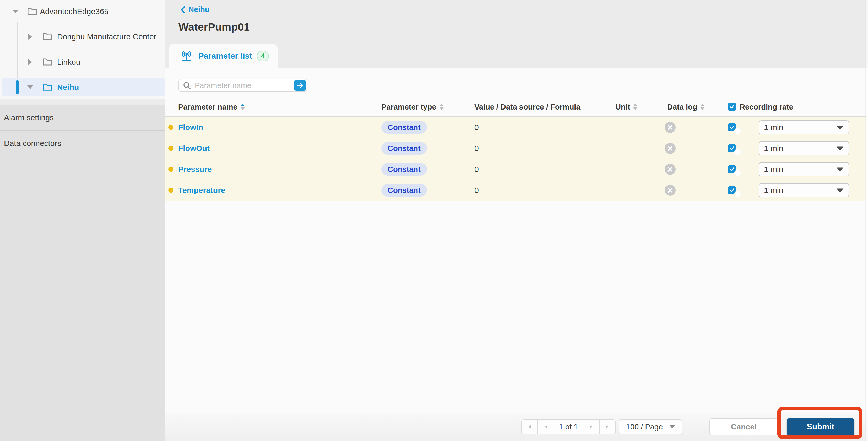  I want to click on folder-icon-selected, so click(48, 87).